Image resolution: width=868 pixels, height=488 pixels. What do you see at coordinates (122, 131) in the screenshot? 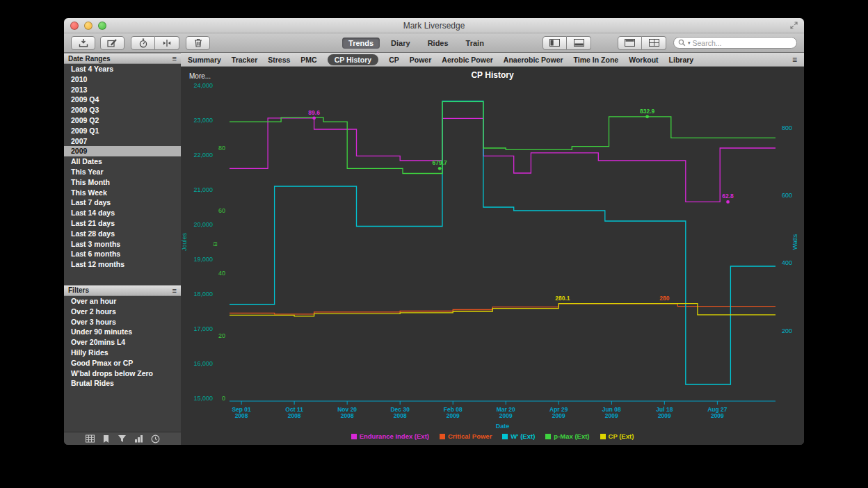
I see `sidebar-item-2009-q1: 2009 Q1` at bounding box center [122, 131].